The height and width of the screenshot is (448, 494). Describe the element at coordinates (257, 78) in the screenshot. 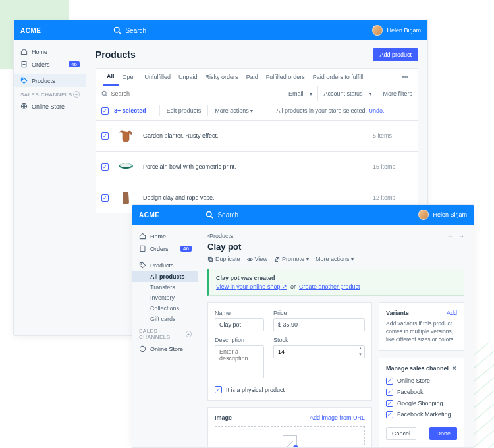

I see `tabs: All Open Unfulfilled Unpaid Risky orders…` at that location.